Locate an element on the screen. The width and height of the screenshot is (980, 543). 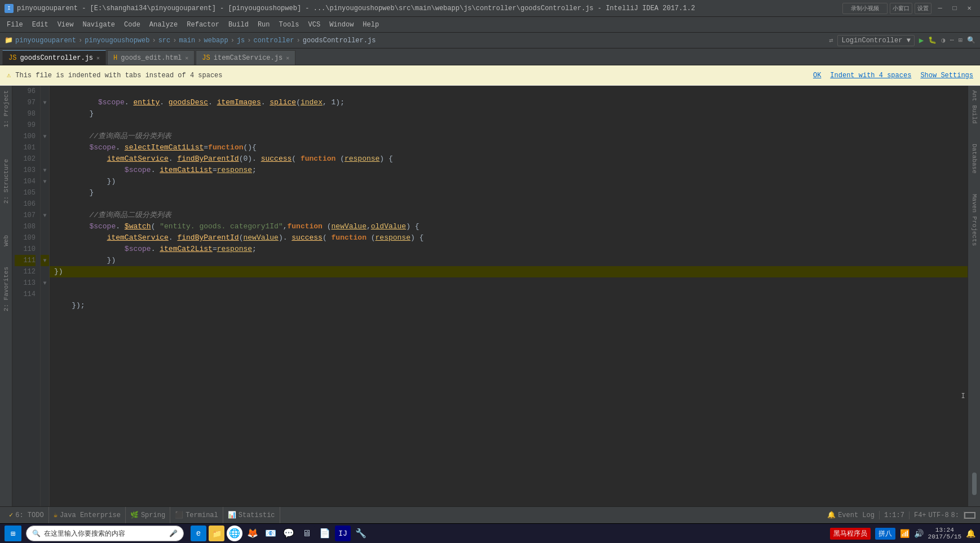
controller-dropdown: LoginController ▼ is located at coordinates (876, 41).